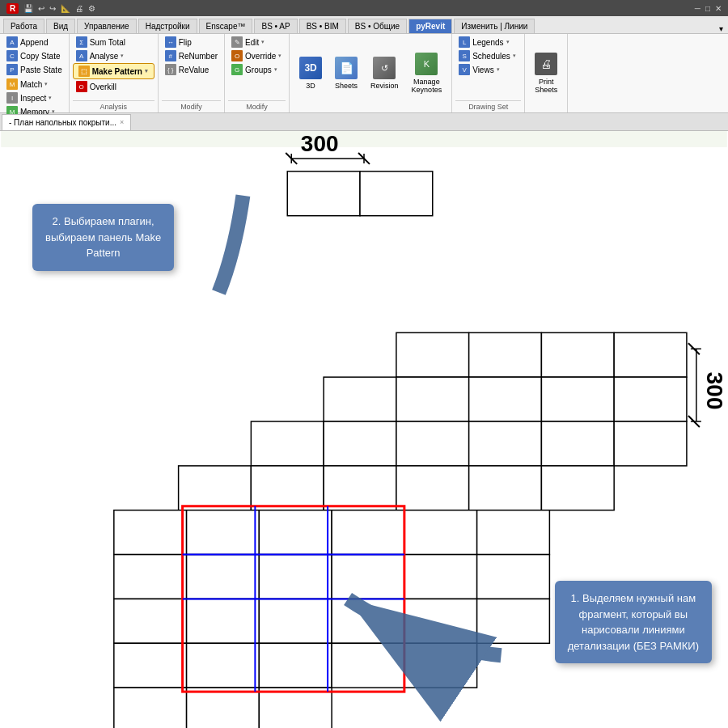  I want to click on ribbon-group-modify2: ✎ Edit ▾ O Override ▾ G Groups ▾ Modify, so click(257, 73).